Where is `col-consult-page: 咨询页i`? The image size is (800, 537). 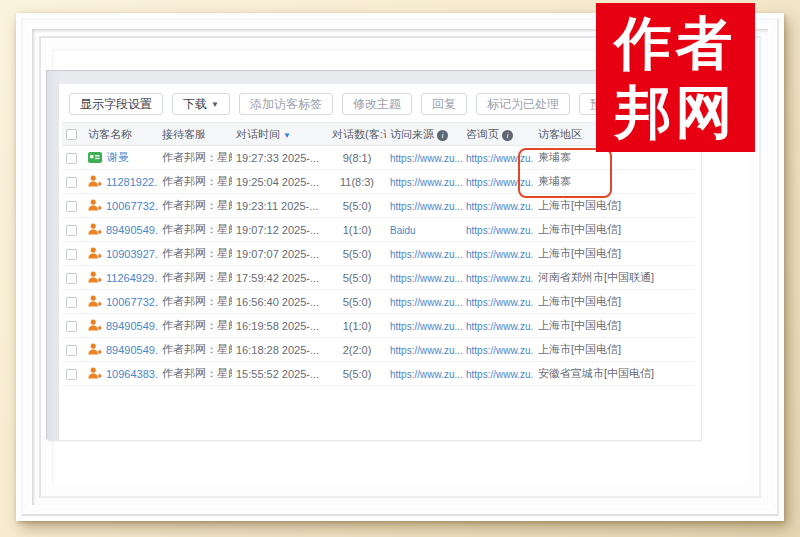
col-consult-page: 咨询页i is located at coordinates (498, 134).